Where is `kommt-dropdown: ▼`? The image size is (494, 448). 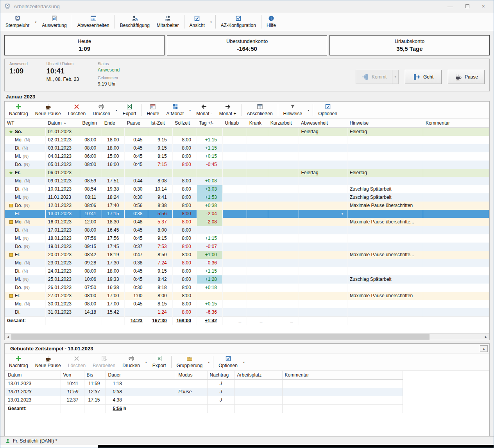
kommt-dropdown: ▼ is located at coordinates (396, 77).